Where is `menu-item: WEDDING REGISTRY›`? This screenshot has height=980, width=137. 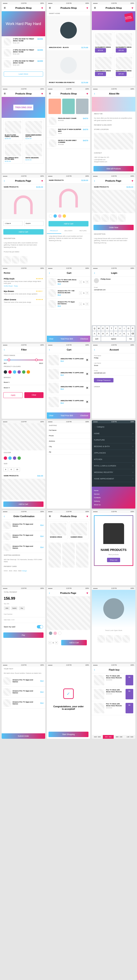 menu-item: WEDDING REGISTRY› is located at coordinates (114, 473).